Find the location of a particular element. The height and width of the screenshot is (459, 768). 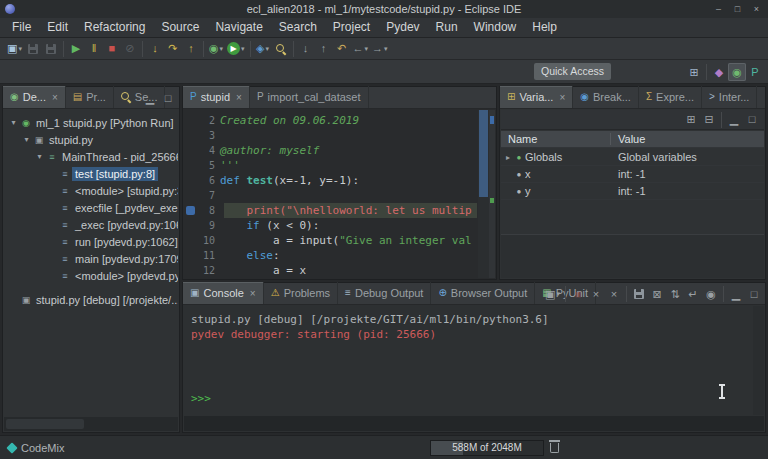

perspective-java: ◆ is located at coordinates (719, 72).